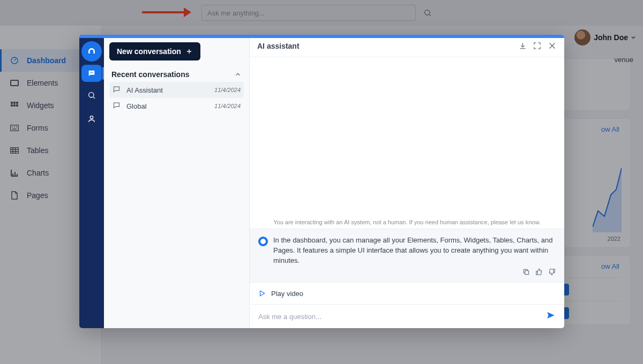  I want to click on plus-icon, so click(189, 51).